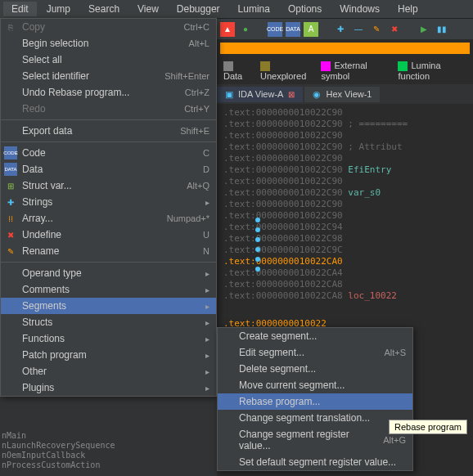 This screenshot has height=476, width=473. Describe the element at coordinates (108, 60) in the screenshot. I see `menu-item-select-all: Select all` at that location.